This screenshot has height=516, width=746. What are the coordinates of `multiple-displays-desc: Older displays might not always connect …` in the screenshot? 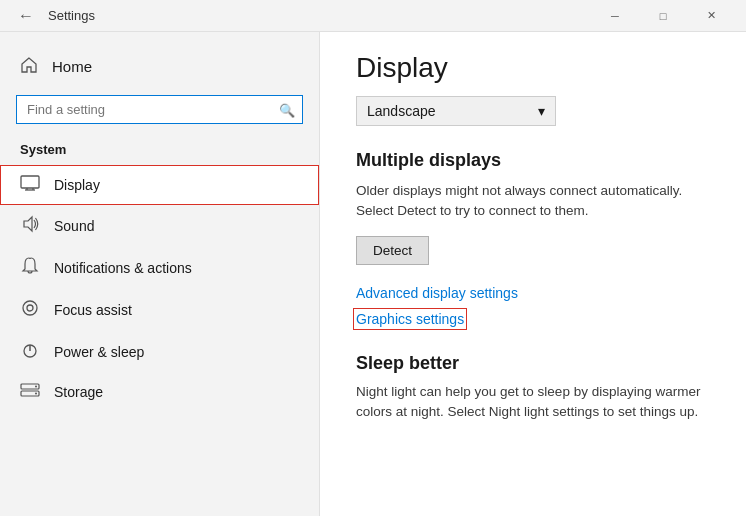 It's located at (533, 202).